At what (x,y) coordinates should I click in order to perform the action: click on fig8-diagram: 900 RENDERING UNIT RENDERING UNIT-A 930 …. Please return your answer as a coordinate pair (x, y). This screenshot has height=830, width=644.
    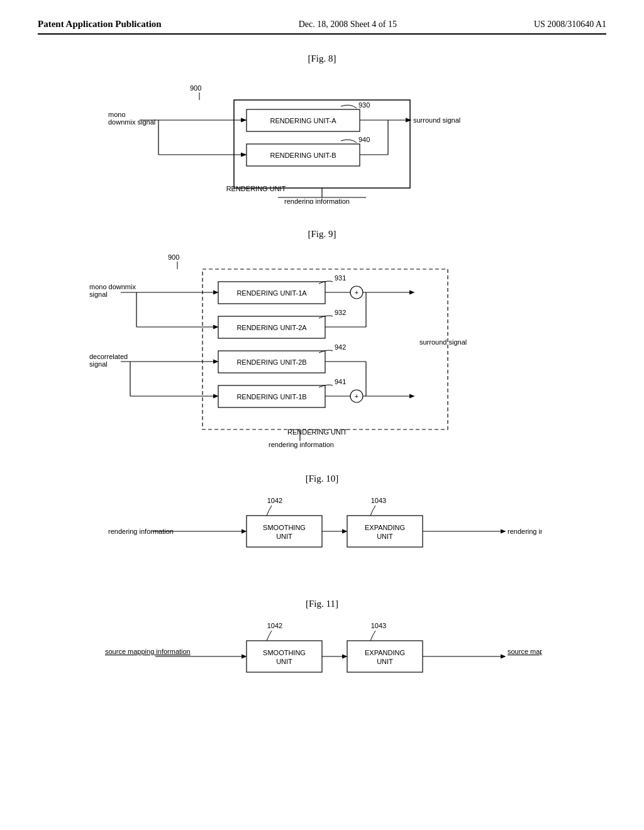
    Looking at the image, I should click on (322, 138).